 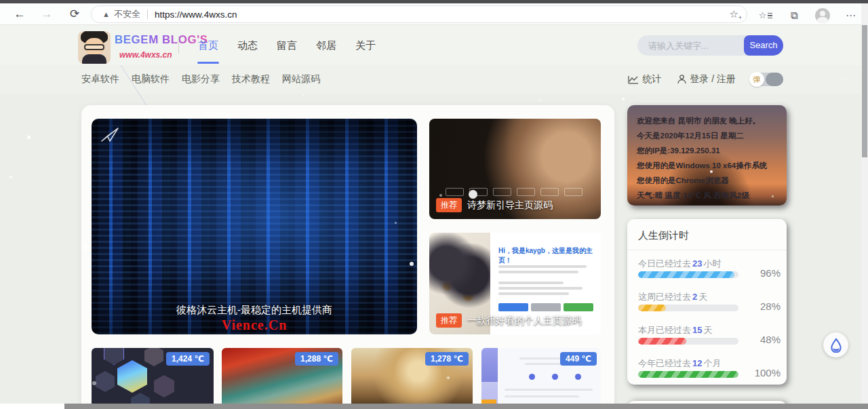 What do you see at coordinates (713, 79) in the screenshot?
I see `login-label: 登录 / 注册` at bounding box center [713, 79].